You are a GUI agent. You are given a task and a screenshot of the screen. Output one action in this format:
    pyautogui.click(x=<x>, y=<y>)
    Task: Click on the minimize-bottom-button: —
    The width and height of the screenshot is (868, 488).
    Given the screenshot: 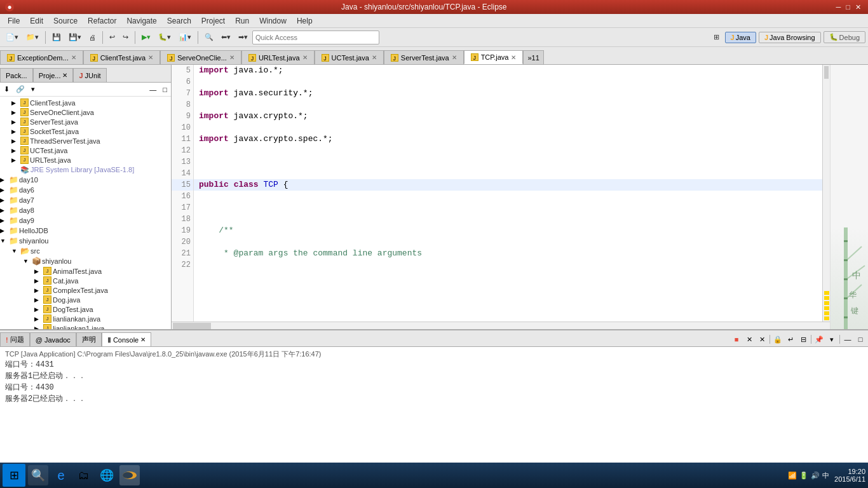 What is the action you would take?
    pyautogui.click(x=848, y=339)
    